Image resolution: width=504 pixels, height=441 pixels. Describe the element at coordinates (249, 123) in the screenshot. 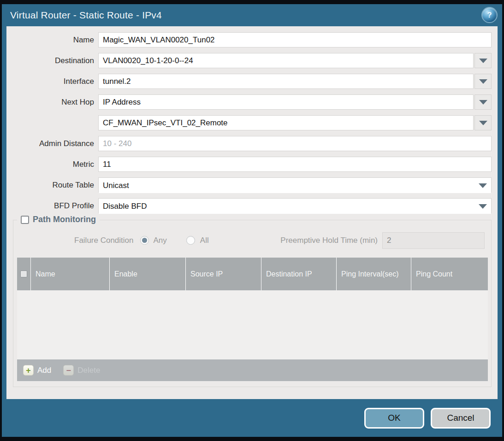

I see `form-row-next-hop-address: CF_MWAN_IPsec_VTI_02_Remote` at that location.